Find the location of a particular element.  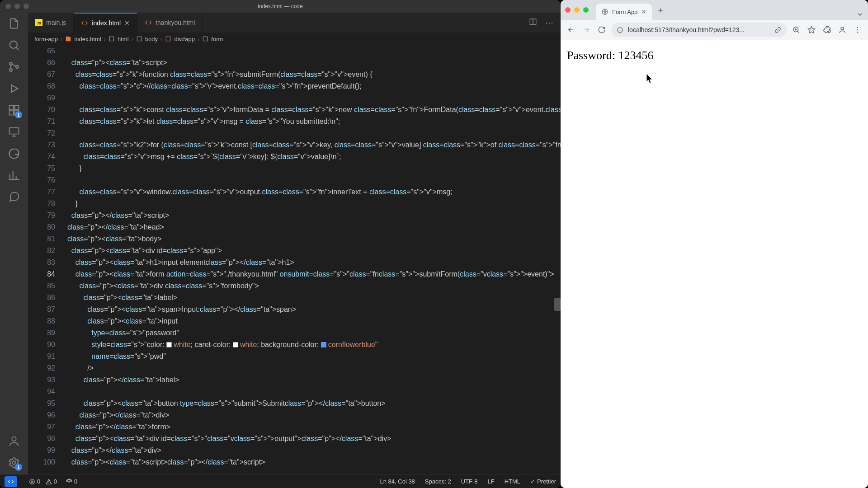

activity-bar: 1 1 is located at coordinates (14, 244).